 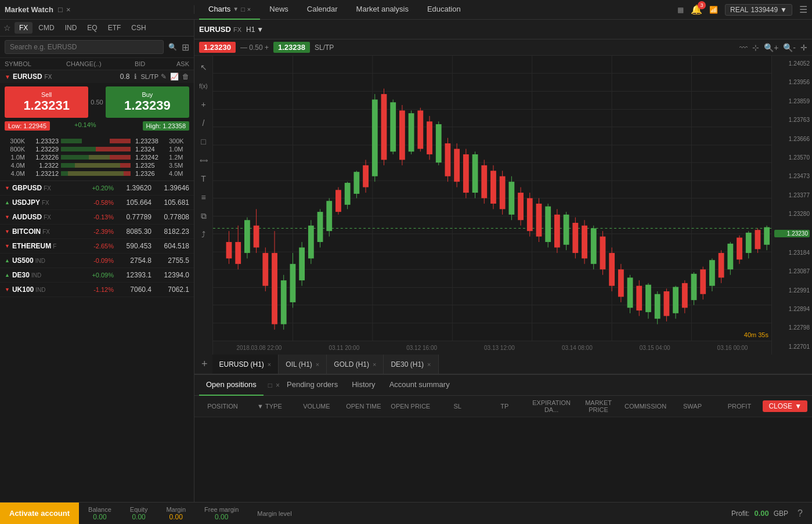 What do you see at coordinates (204, 234) in the screenshot?
I see `toolbar-share-btn: ⤴` at bounding box center [204, 234].